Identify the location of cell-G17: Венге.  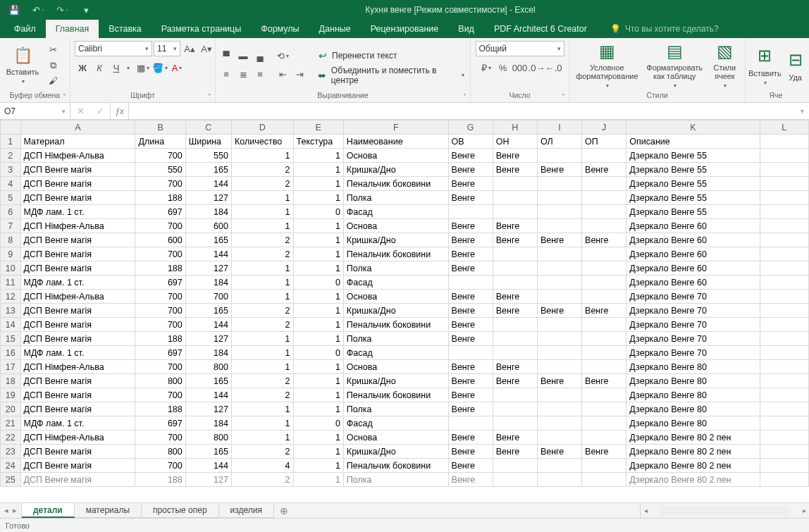
(471, 367).